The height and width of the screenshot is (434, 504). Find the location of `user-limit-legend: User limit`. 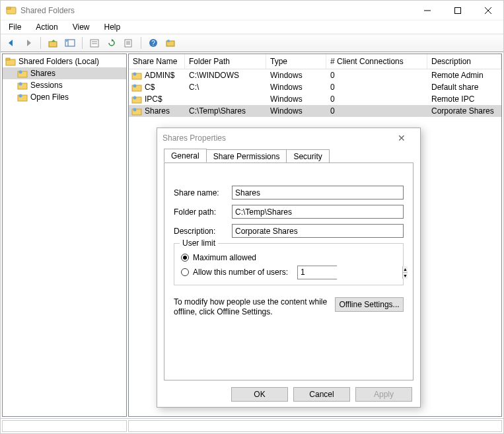

user-limit-legend: User limit is located at coordinates (199, 243).